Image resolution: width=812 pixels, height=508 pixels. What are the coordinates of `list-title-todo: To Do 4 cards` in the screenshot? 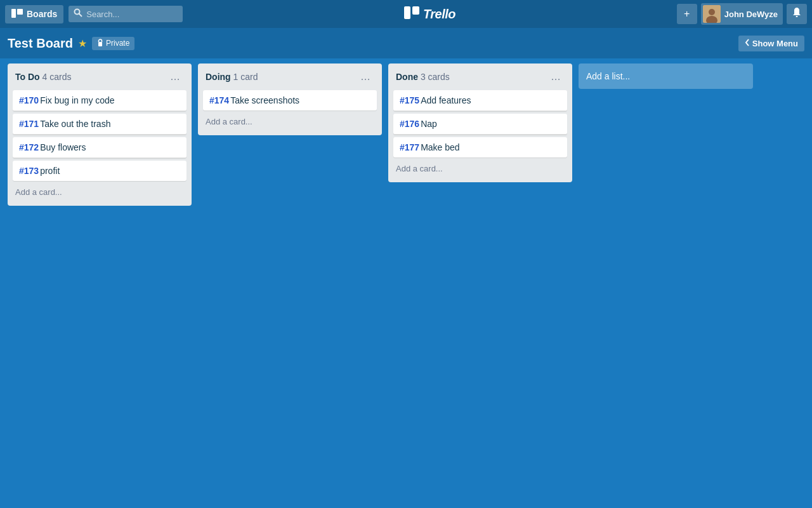 It's located at (43, 77).